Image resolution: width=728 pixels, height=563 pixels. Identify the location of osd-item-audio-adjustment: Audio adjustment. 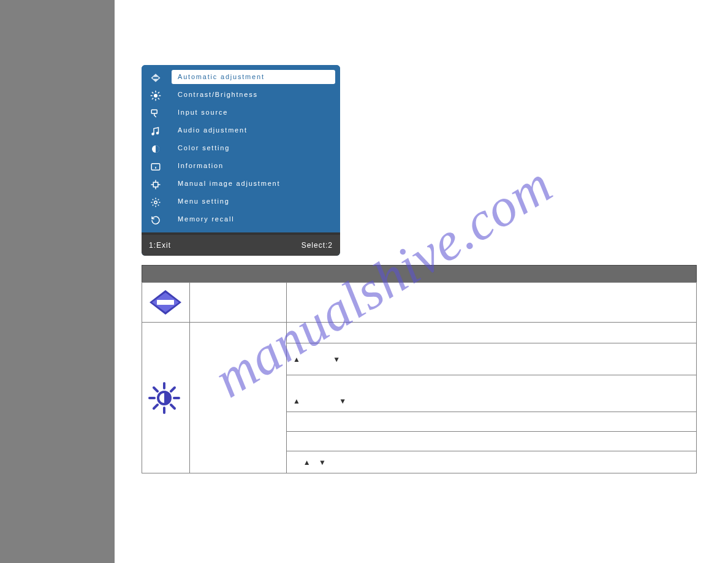
(254, 130).